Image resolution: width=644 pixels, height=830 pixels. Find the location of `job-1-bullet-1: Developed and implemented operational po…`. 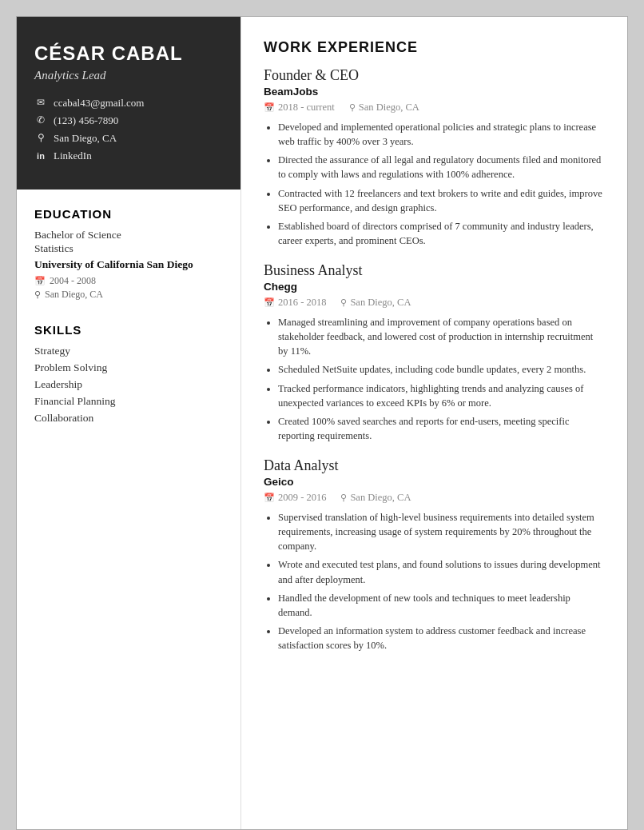

job-1-bullet-1: Developed and implemented operational po… is located at coordinates (441, 134).